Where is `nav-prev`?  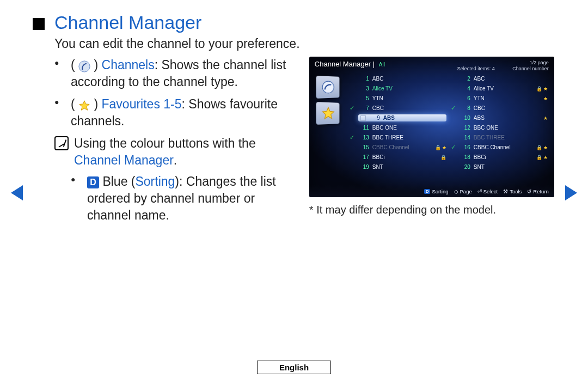 nav-prev is located at coordinates (17, 193).